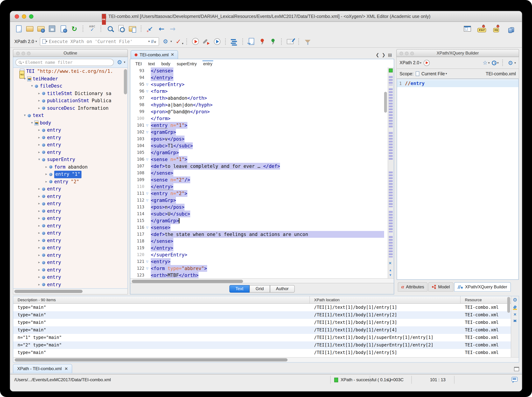 The height and width of the screenshot is (397, 532). What do you see at coordinates (41, 29) in the screenshot?
I see `open-url-icon` at bounding box center [41, 29].